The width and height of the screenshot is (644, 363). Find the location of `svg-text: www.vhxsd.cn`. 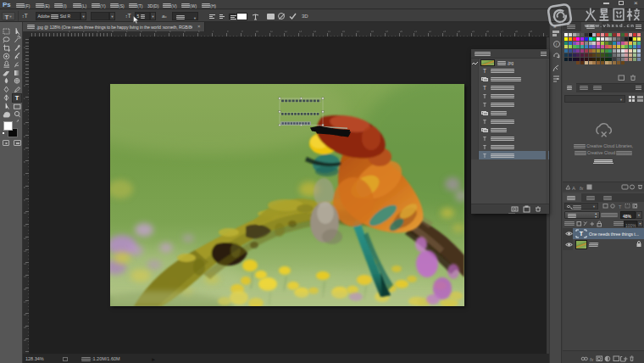

svg-text: www.vhxsd.cn is located at coordinates (609, 25).